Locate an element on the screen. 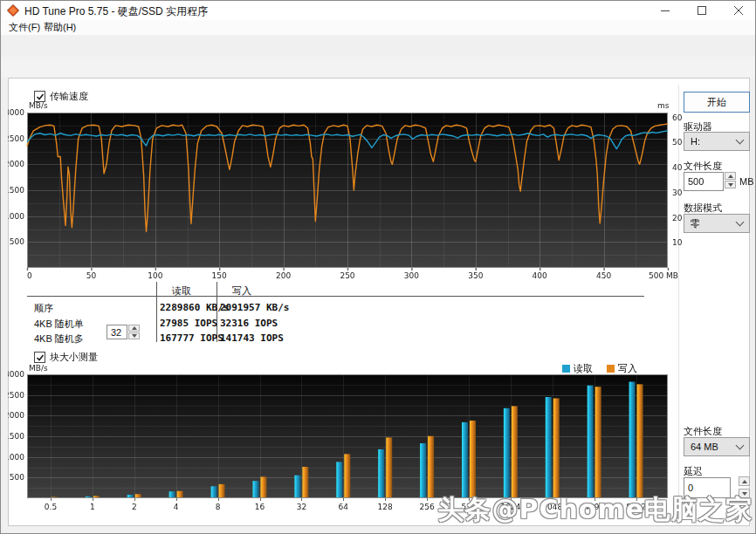  transfer-speed-label: 传输速度 is located at coordinates (69, 96).